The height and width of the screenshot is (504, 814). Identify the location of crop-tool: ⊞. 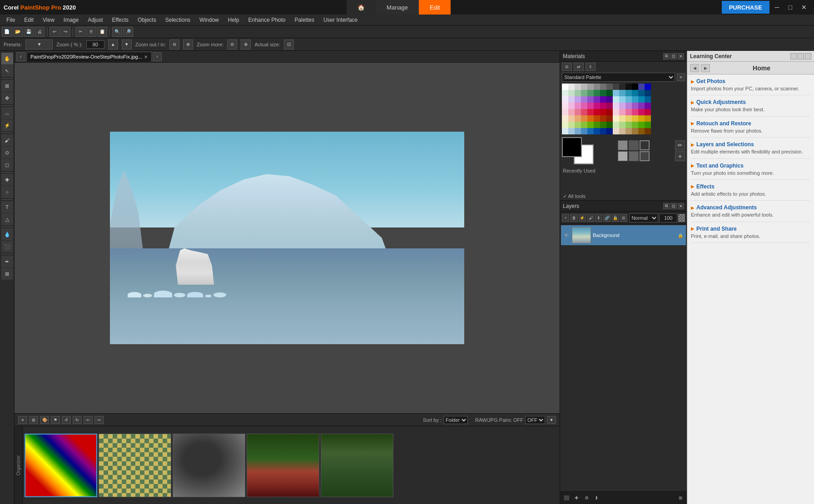
(7, 86).